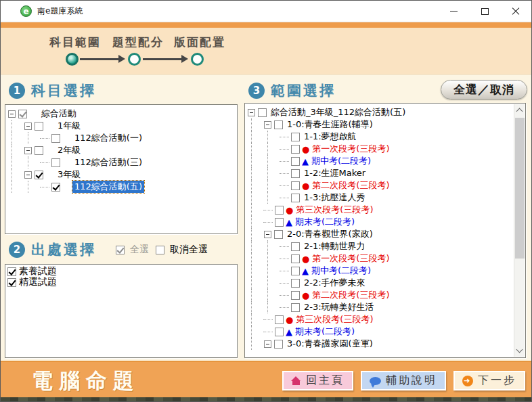  What do you see at coordinates (330, 125) in the screenshot?
I see `tree-item-label: 1-0:青春生涯路(輔導)` at bounding box center [330, 125].